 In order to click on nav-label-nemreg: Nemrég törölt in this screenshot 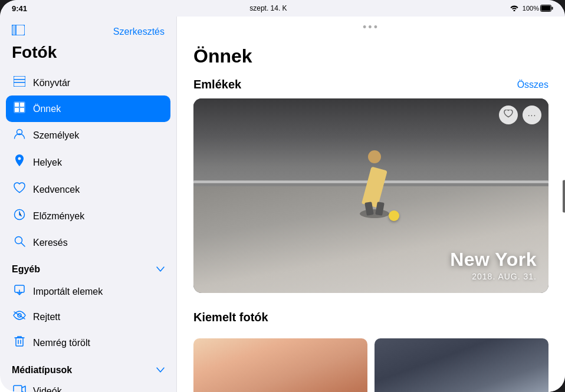, I will do `click(61, 343)`.